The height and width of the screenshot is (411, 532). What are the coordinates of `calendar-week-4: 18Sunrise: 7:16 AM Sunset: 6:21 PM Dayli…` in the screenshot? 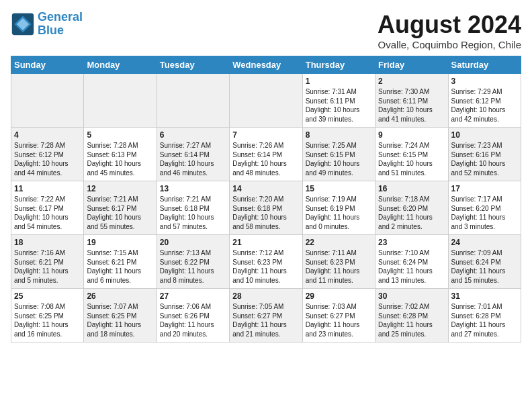 It's located at (266, 262).